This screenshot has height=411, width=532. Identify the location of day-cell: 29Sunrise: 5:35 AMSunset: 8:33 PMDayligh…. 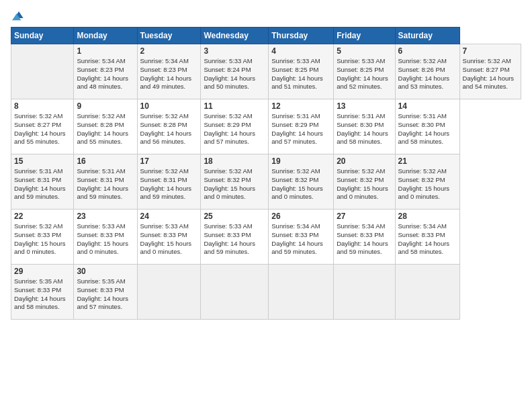
(43, 292).